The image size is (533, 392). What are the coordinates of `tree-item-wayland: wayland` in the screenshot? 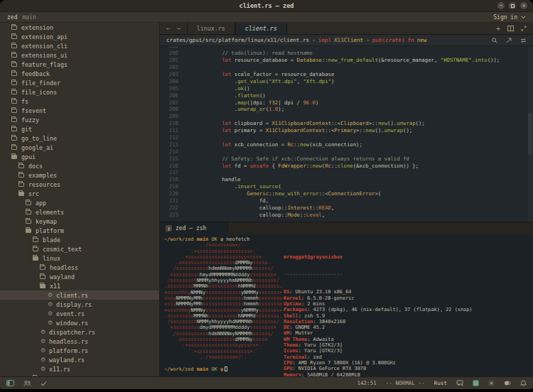 It's located at (80, 277).